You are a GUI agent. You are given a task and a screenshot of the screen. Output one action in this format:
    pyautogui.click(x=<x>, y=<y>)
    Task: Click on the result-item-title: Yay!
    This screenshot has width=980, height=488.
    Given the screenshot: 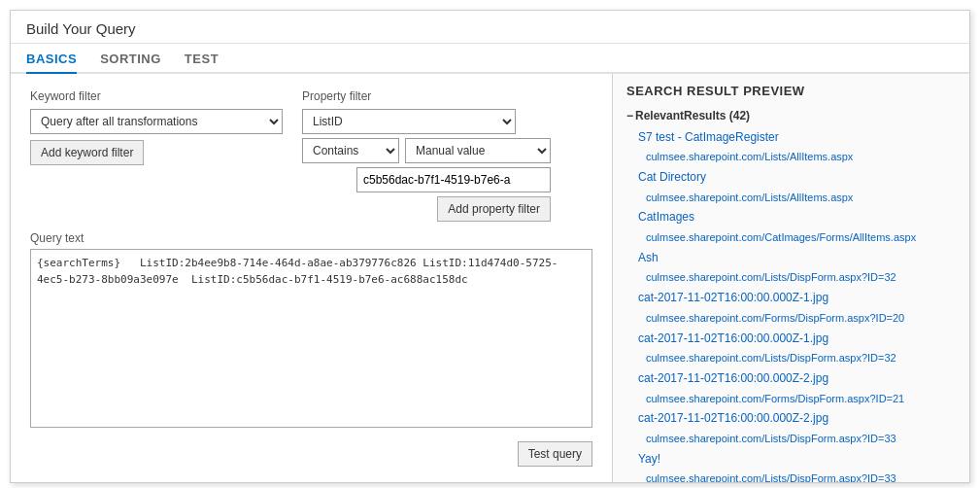 What is the action you would take?
    pyautogui.click(x=796, y=460)
    